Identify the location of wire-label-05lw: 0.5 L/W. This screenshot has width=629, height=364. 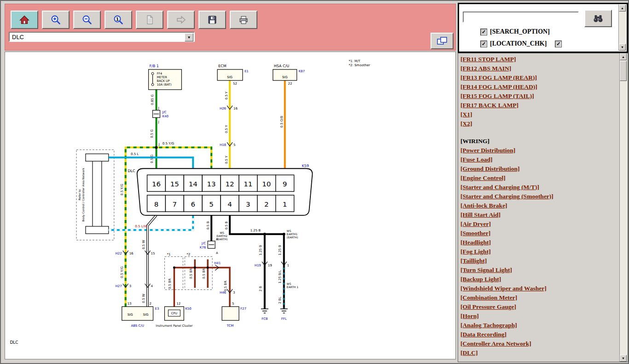
(141, 226).